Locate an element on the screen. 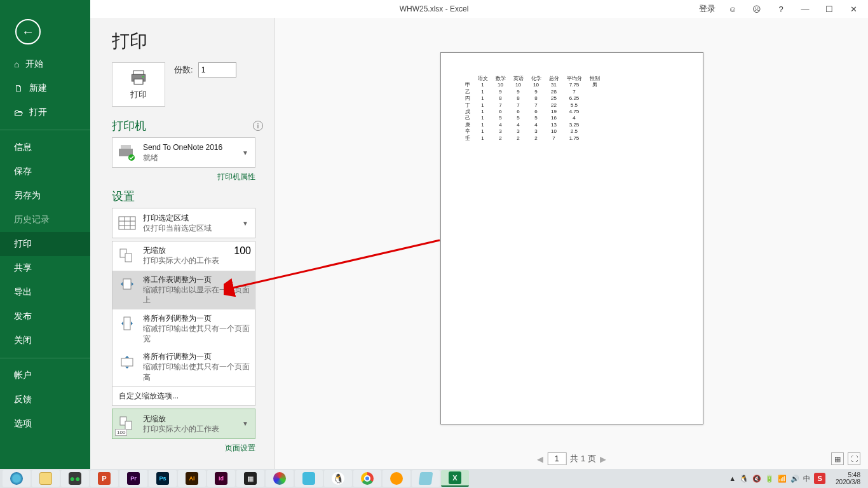 The image size is (868, 488). tray-sound-icon: 🔇 is located at coordinates (757, 479).